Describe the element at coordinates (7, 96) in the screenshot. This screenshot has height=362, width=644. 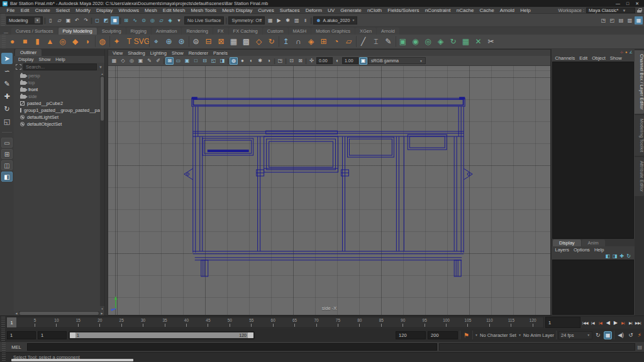
I see `move-tool: ✚` at that location.